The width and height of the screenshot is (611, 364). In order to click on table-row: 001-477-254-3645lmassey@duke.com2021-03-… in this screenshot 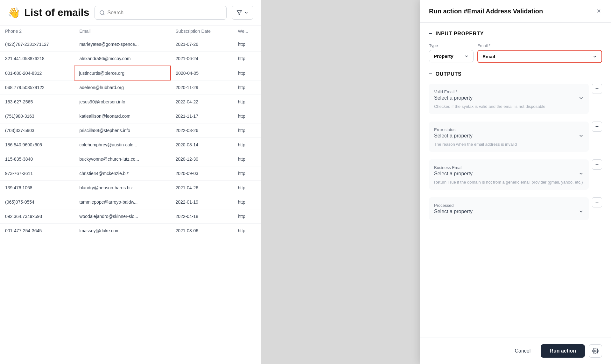, I will do `click(130, 231)`.